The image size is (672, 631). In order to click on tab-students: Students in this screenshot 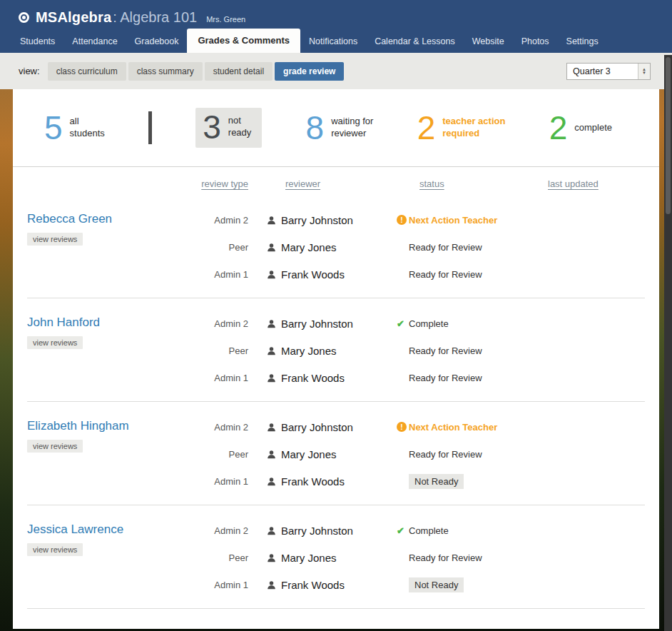, I will do `click(37, 41)`.